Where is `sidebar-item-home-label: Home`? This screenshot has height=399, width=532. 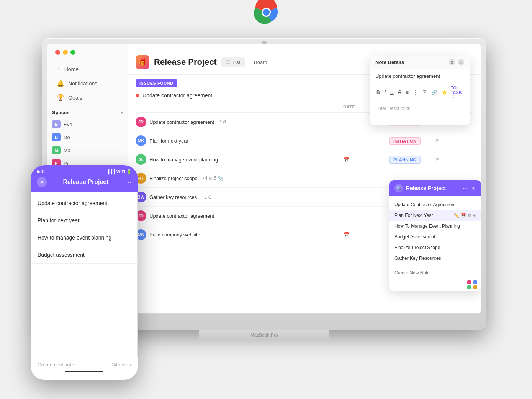 sidebar-item-home-label: Home is located at coordinates (71, 69).